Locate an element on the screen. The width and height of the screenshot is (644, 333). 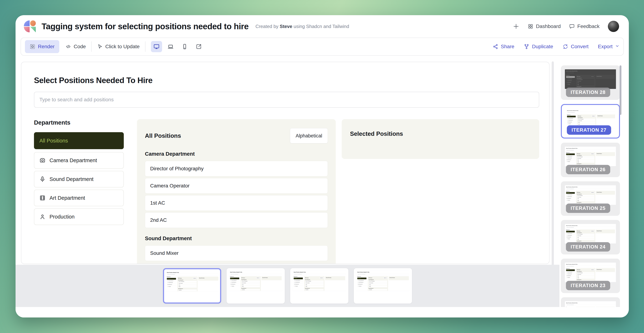
carousel-thumbnail-1: Select Positions Needed To Hire Departme… is located at coordinates (192, 286).